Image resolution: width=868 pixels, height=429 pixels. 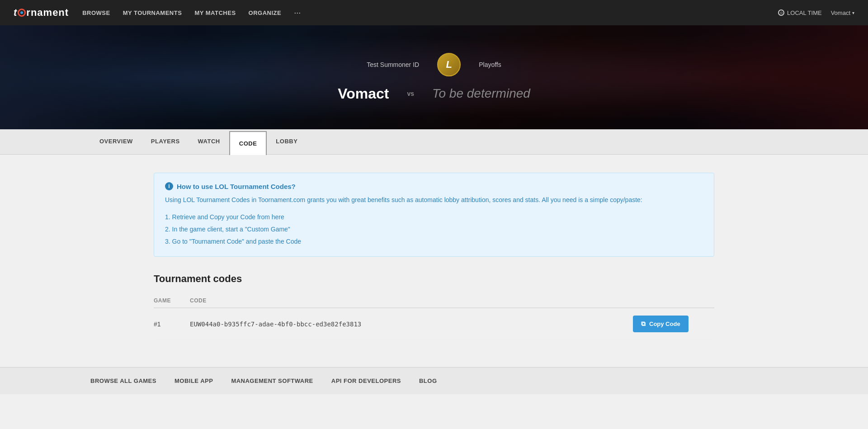 What do you see at coordinates (248, 143) in the screenshot?
I see `tab-code: CODE` at bounding box center [248, 143].